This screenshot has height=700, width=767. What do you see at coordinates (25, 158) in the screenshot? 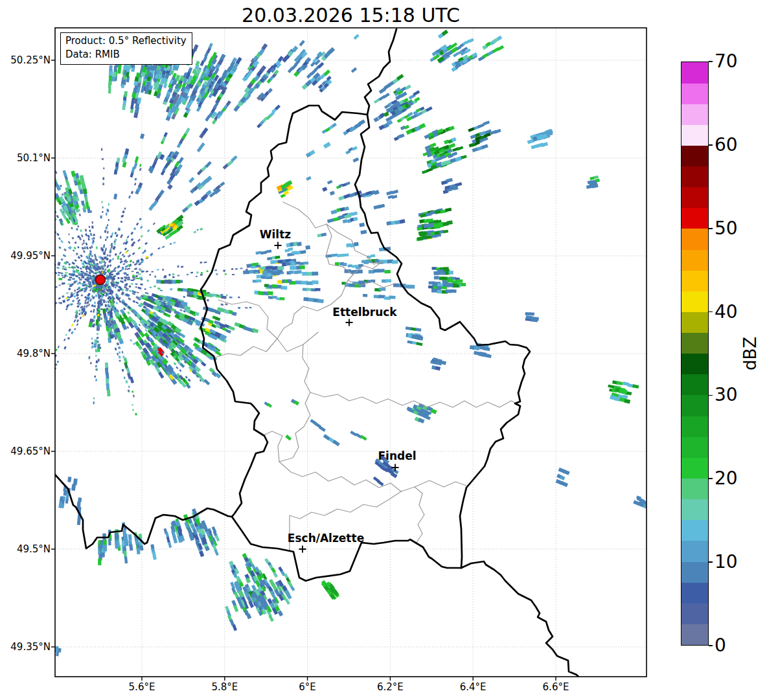
I see `lat-tick-label: 50.1°N` at bounding box center [25, 158].